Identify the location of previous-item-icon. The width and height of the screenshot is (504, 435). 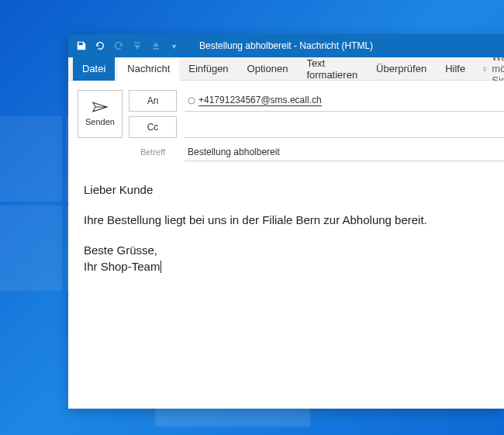
(137, 46).